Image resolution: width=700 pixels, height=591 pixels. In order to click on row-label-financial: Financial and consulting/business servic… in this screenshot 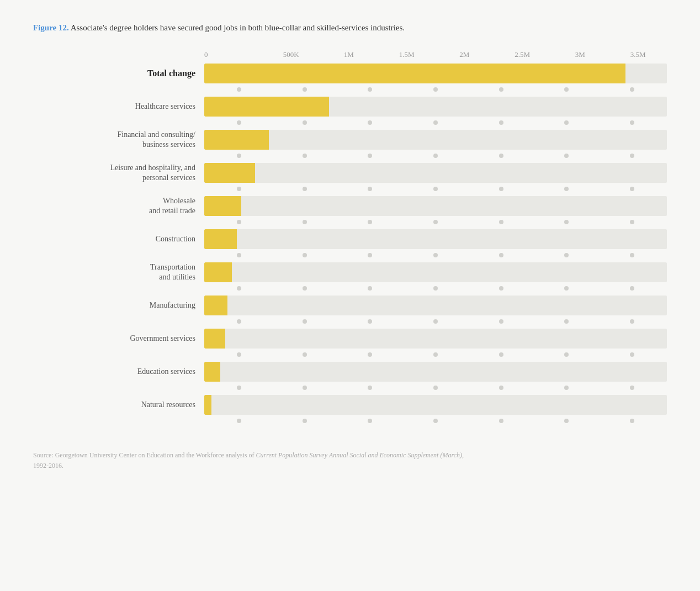, I will do `click(119, 140)`.